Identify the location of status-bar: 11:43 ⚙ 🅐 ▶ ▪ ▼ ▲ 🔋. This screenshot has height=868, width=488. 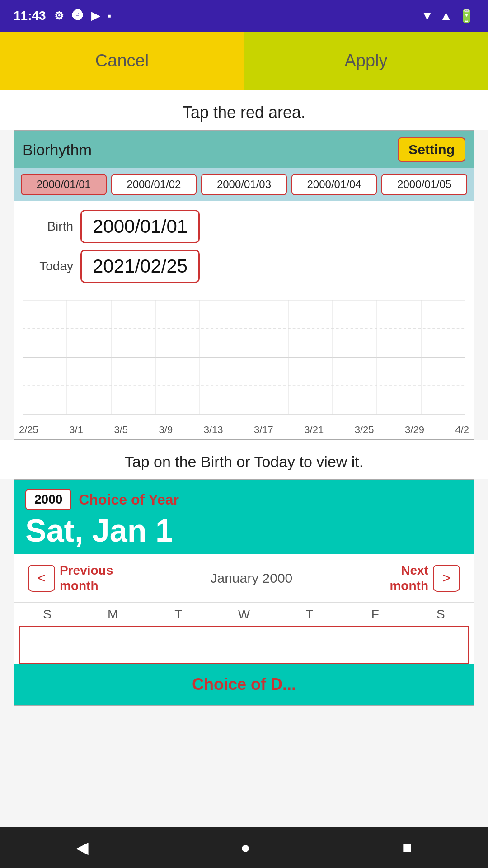
(244, 16).